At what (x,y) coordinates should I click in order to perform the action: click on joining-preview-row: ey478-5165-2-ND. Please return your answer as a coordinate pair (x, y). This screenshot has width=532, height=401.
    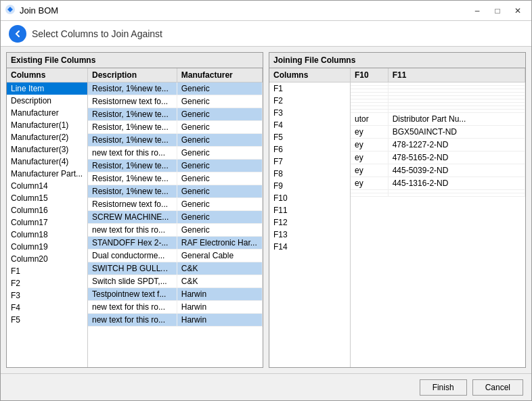
    Looking at the image, I should click on (438, 158).